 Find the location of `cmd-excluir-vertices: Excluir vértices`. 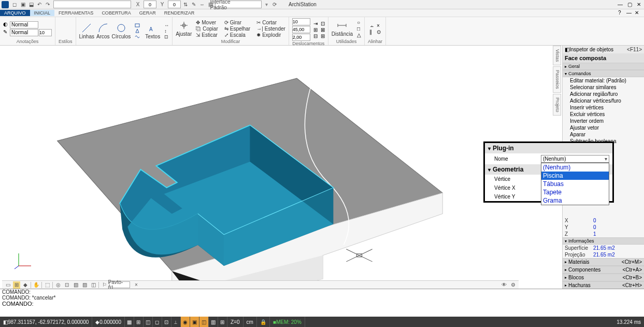

cmd-excluir-vertices: Excluir vértices is located at coordinates (603, 114).